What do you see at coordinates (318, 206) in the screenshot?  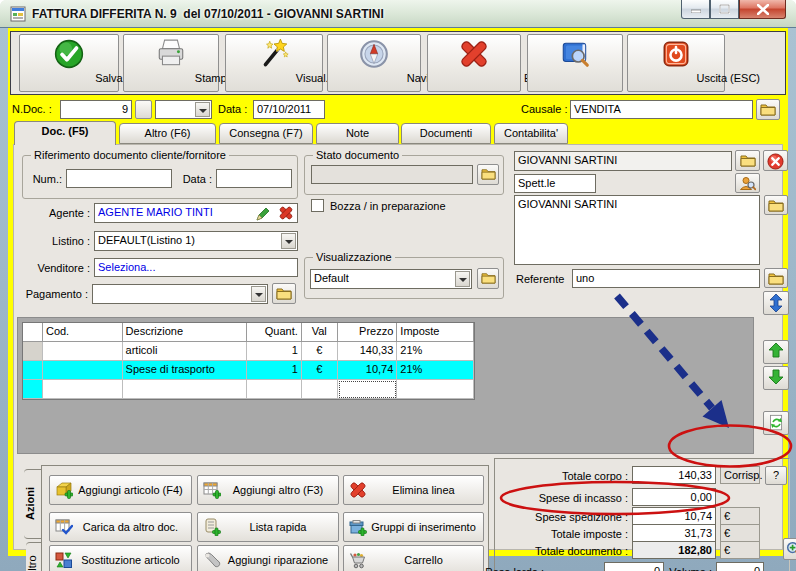 I see `bozza-checkbox` at bounding box center [318, 206].